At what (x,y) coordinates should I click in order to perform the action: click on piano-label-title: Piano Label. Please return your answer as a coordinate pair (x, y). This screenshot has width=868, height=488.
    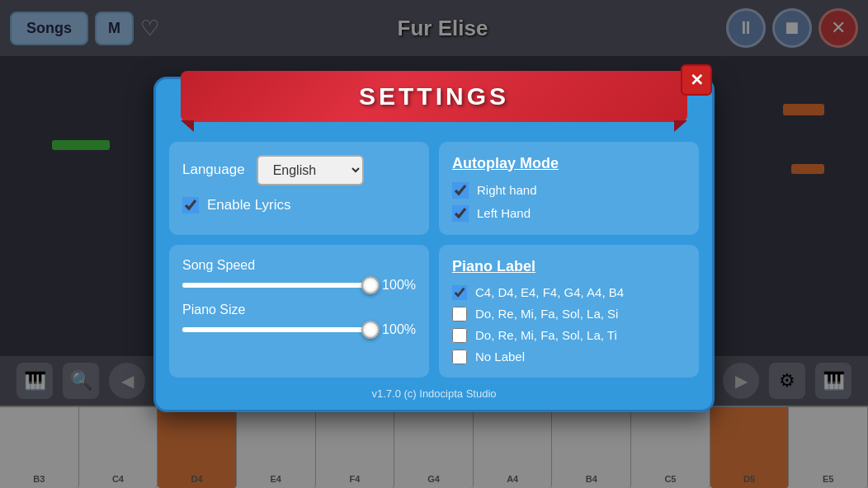
    Looking at the image, I should click on (569, 267).